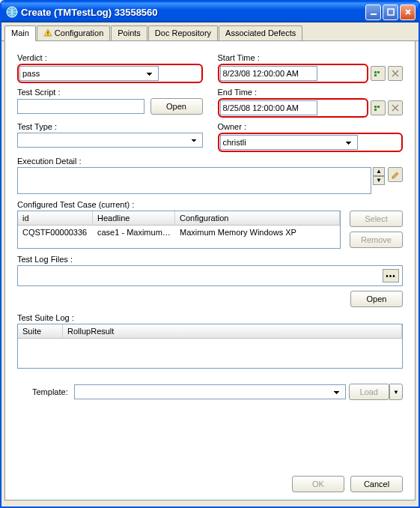  I want to click on exec-detail-edit-button, so click(395, 175).